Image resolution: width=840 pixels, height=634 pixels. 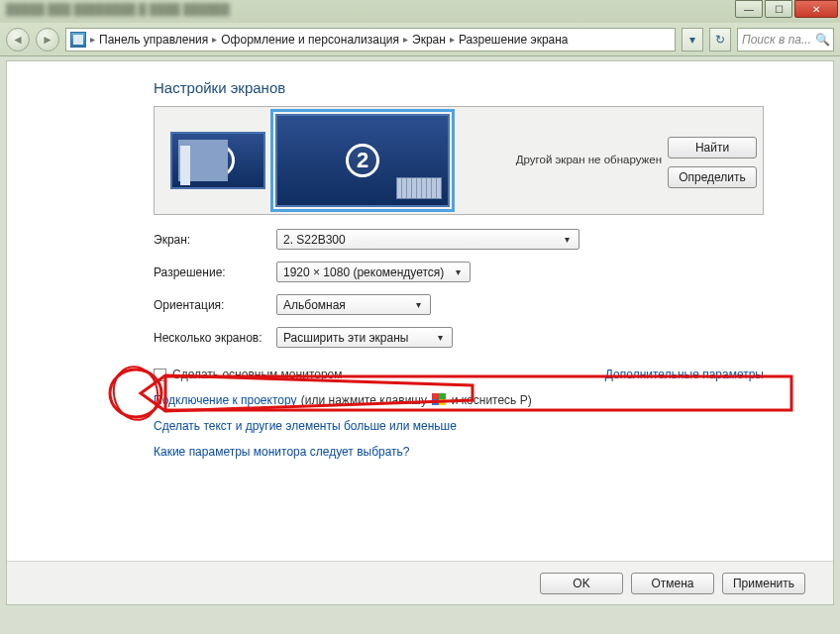 I want to click on detect-button: Определить, so click(x=712, y=177).